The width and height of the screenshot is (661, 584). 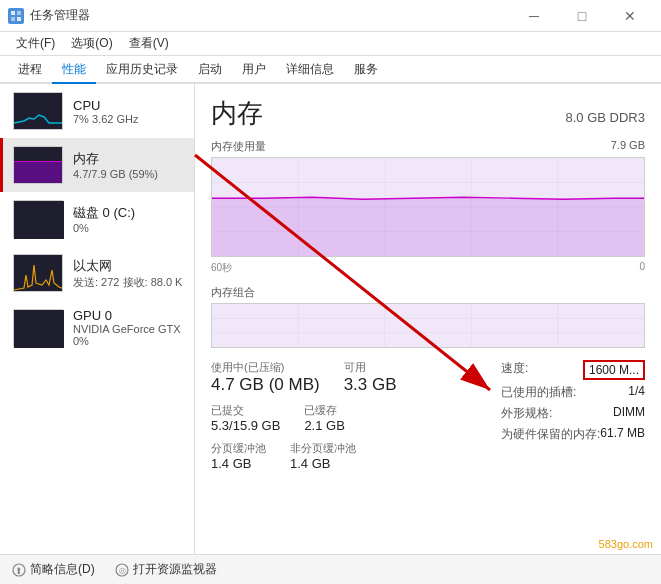 What do you see at coordinates (36, 44) in the screenshot?
I see `menu-file: 文件(F)` at bounding box center [36, 44].